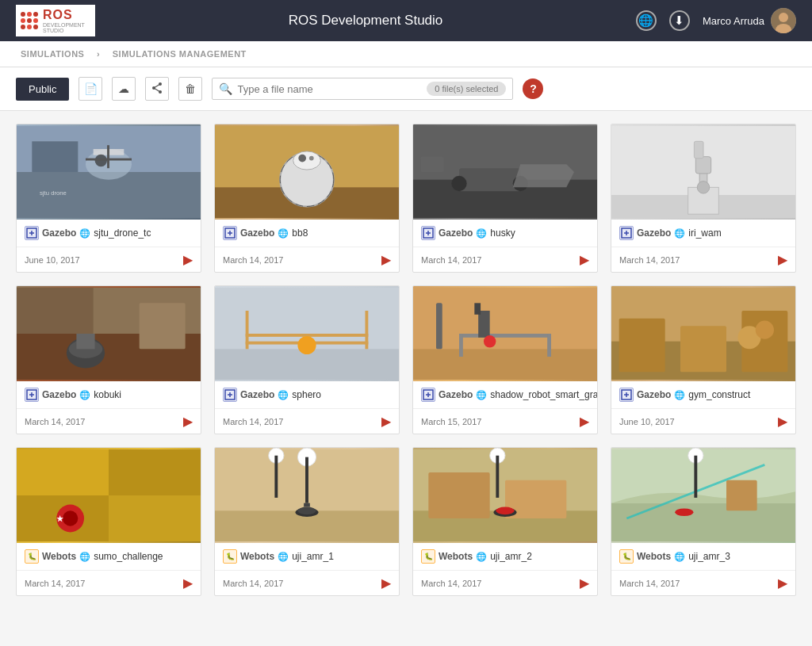 This screenshot has height=646, width=812. Describe the element at coordinates (190, 89) in the screenshot. I see `delete-button: 🗑` at that location.